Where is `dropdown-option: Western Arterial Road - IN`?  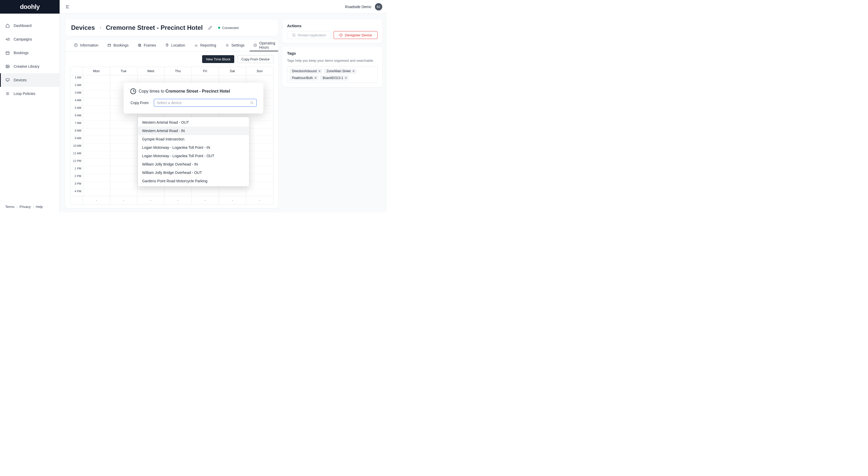
dropdown-option: Western Arterial Road - IN is located at coordinates (193, 131).